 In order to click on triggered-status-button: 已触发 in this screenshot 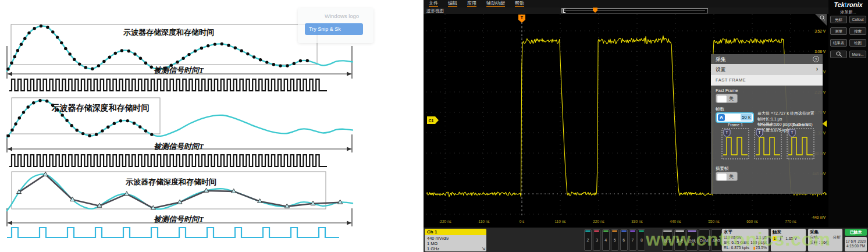, I will do `click(856, 232)`.